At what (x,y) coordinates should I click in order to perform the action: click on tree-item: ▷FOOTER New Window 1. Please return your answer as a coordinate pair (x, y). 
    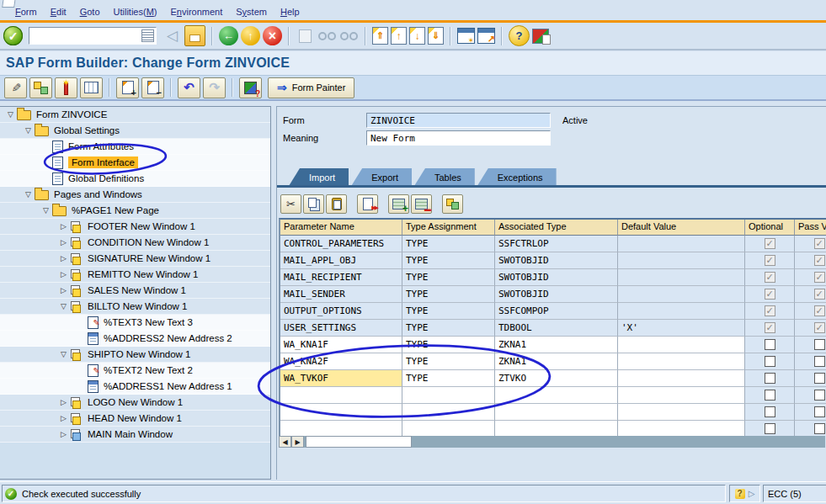
    Looking at the image, I should click on (135, 227).